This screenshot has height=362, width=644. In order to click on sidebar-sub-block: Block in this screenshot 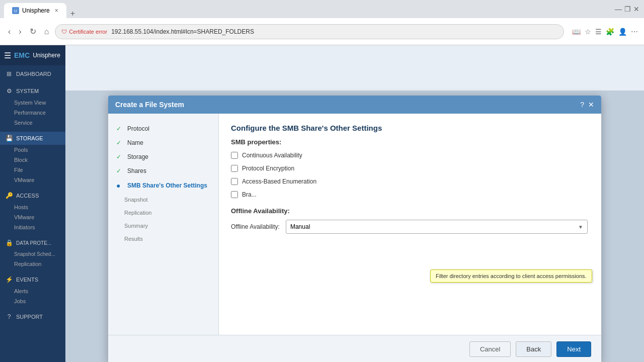, I will do `click(33, 160)`.